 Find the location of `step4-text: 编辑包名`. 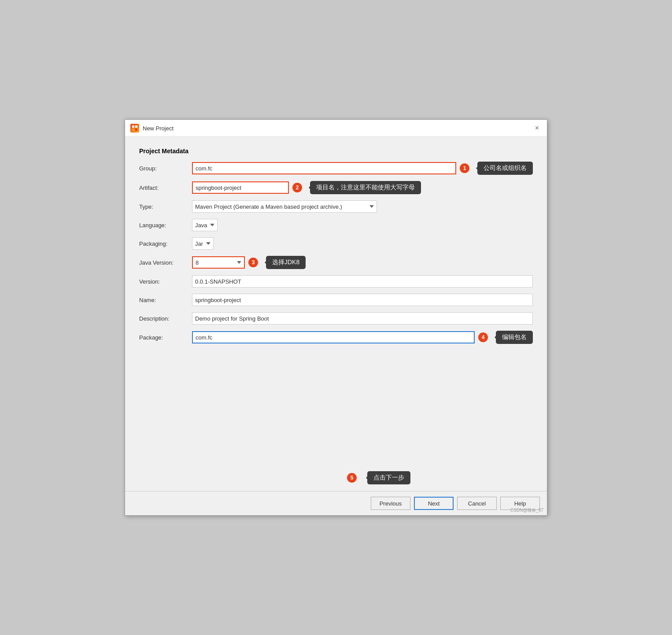

step4-text: 编辑包名 is located at coordinates (514, 337).